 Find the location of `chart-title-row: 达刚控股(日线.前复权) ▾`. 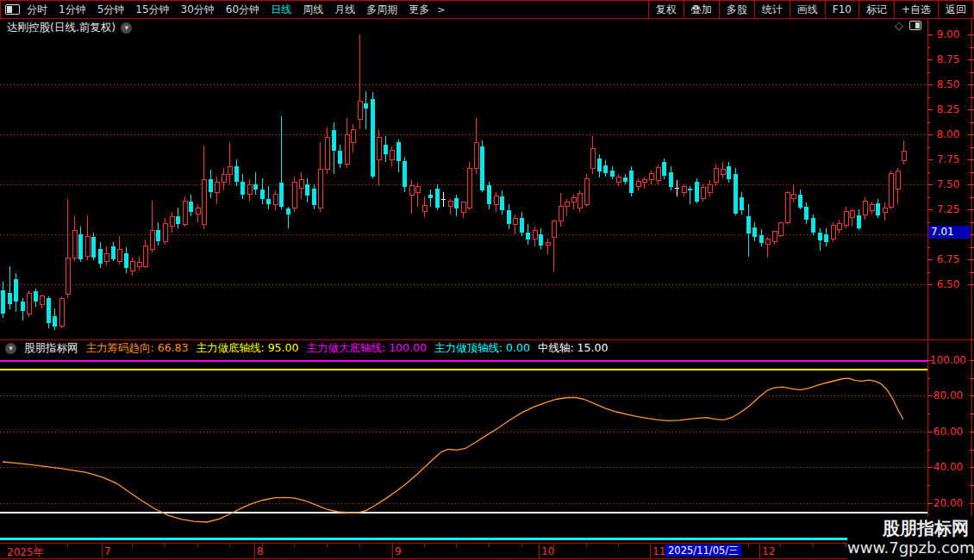

chart-title-row: 达刚控股(日线.前复权) ▾ is located at coordinates (69, 28).